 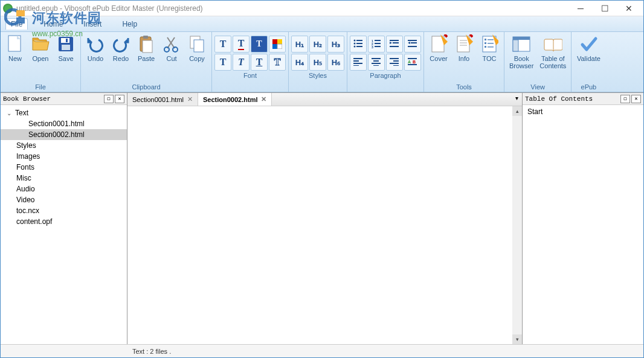 I want to click on font-outline-button: T, so click(x=277, y=62).